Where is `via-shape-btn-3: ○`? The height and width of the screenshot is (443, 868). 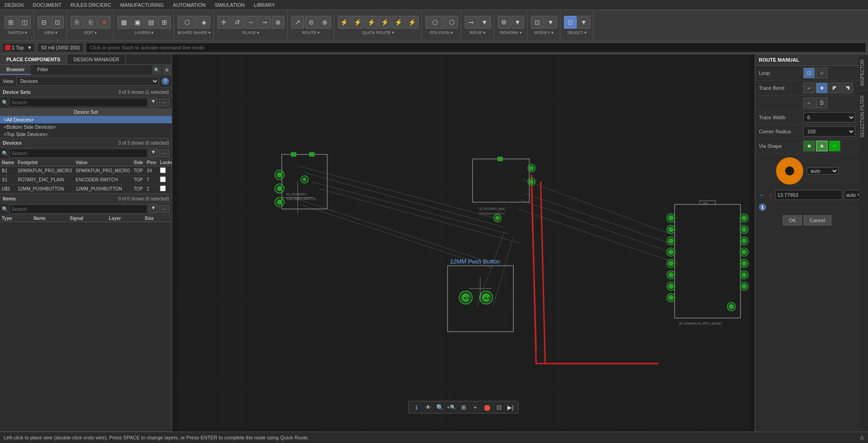 via-shape-btn-3: ○ is located at coordinates (834, 146).